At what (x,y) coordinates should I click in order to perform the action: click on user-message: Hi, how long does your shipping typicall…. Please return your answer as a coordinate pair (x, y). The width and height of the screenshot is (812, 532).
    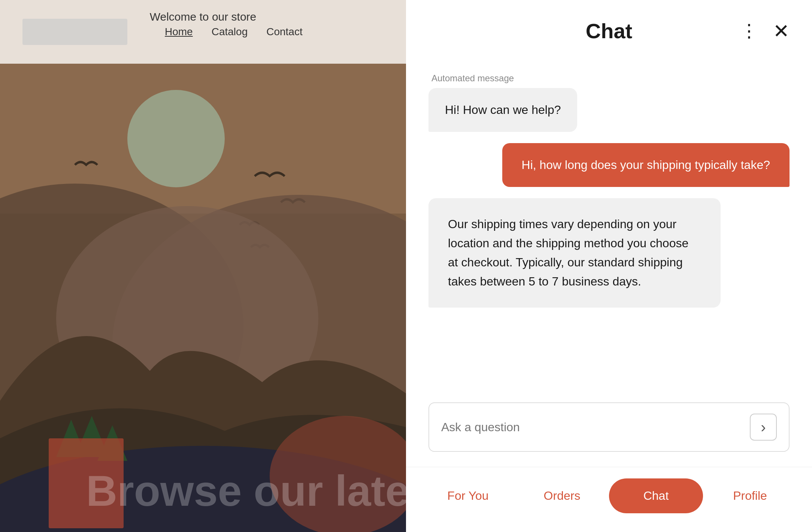
    Looking at the image, I should click on (646, 165).